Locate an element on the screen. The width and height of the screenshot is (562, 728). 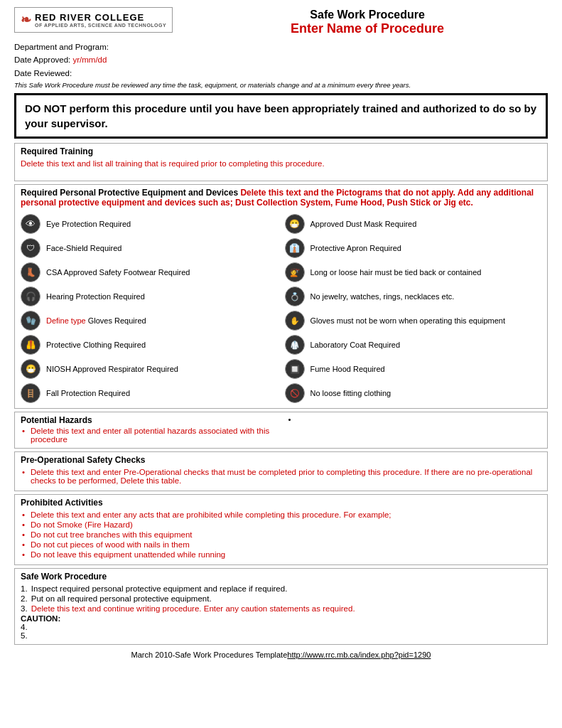
logo-name: ❧ Red River College of Applied Arts, Sci… is located at coordinates (94, 20).